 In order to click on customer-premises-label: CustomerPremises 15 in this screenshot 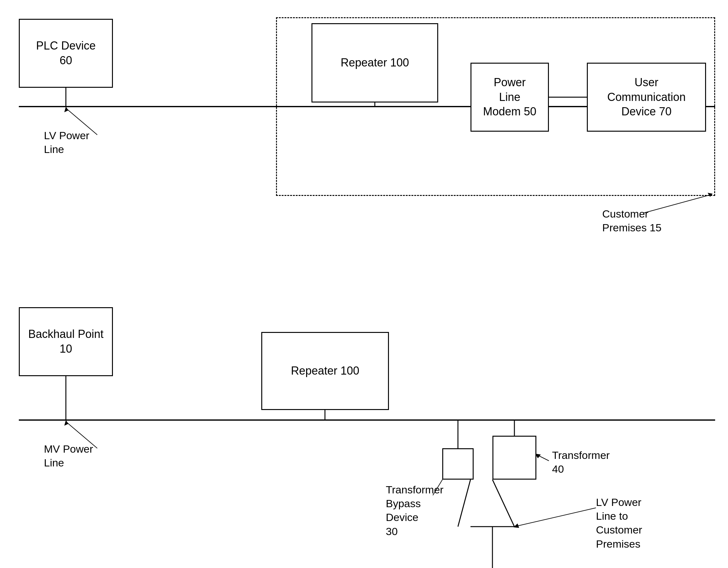, I will do `click(632, 221)`.